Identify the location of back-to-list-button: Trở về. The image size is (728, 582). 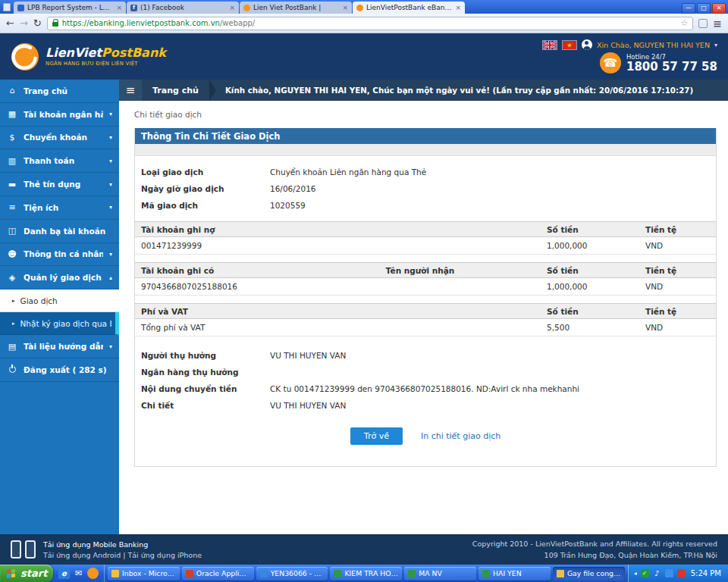
(376, 436).